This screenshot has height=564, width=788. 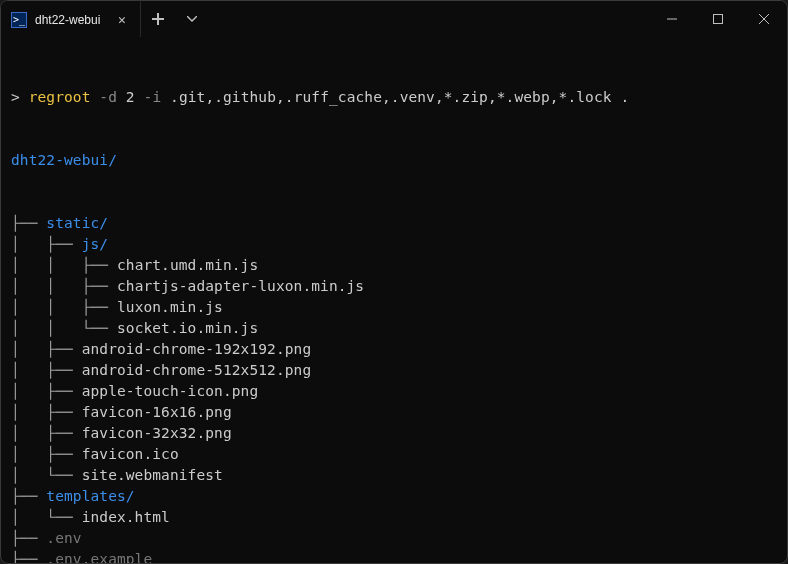 What do you see at coordinates (108, 97) in the screenshot?
I see `command-flag-d: -d` at bounding box center [108, 97].